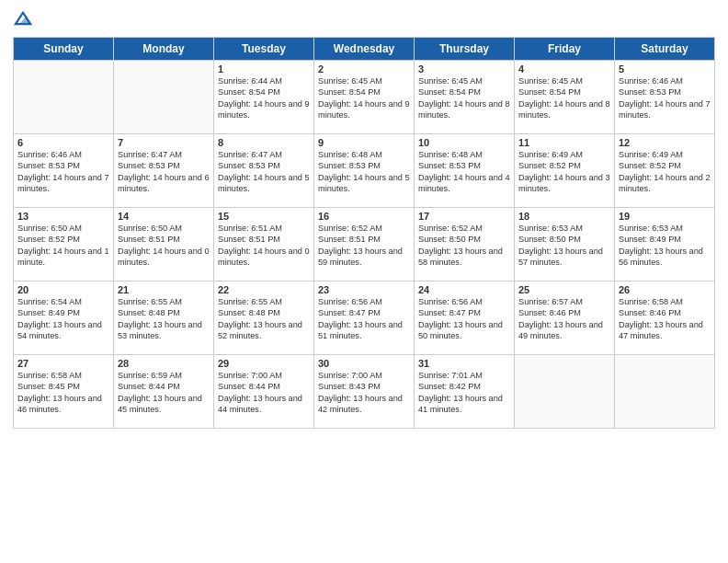  What do you see at coordinates (465, 98) in the screenshot?
I see `calendar-cell: 3Sunrise: 6:45 AMSunset: 8:54 PMDaylight…` at bounding box center [465, 98].